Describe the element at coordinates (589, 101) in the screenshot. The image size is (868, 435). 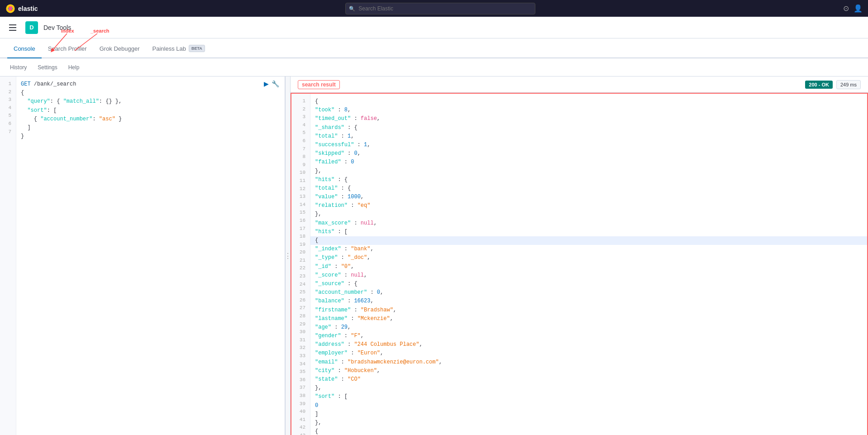
I see `result-line-1: {` at that location.